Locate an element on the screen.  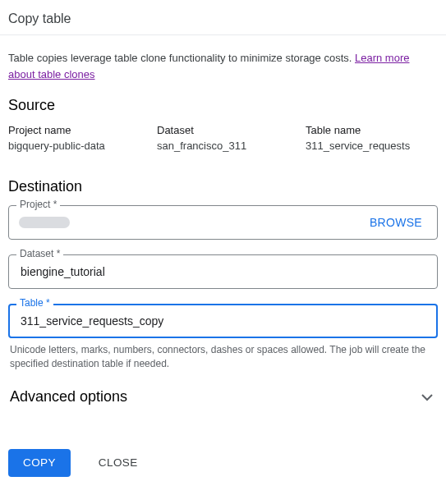
dataset-input is located at coordinates (223, 272).